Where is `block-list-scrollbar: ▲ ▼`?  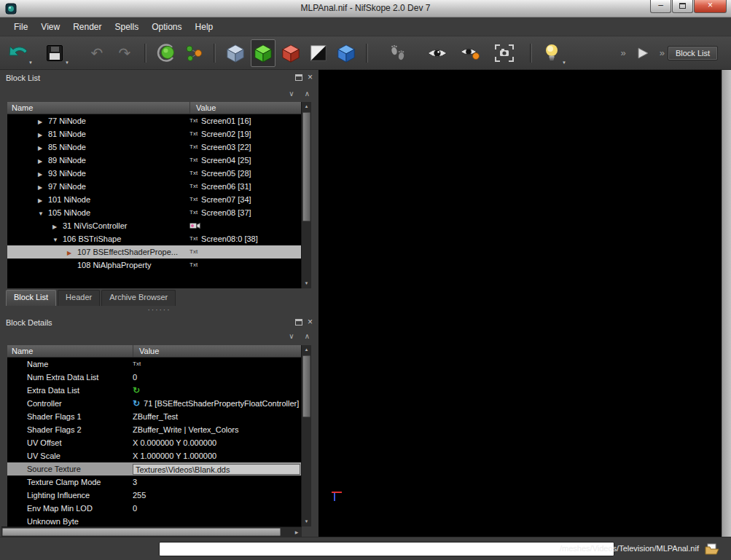
block-list-scrollbar: ▲ ▼ is located at coordinates (306, 195).